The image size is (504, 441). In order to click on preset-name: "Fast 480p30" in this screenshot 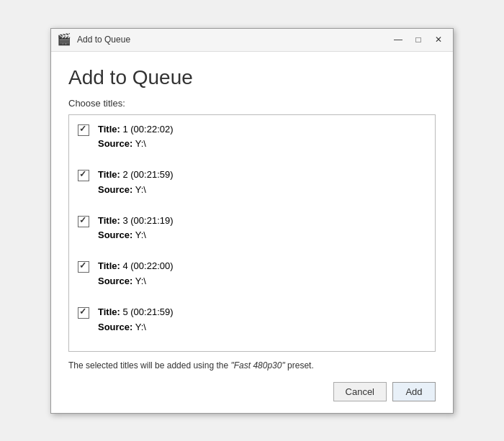, I will do `click(258, 365)`.